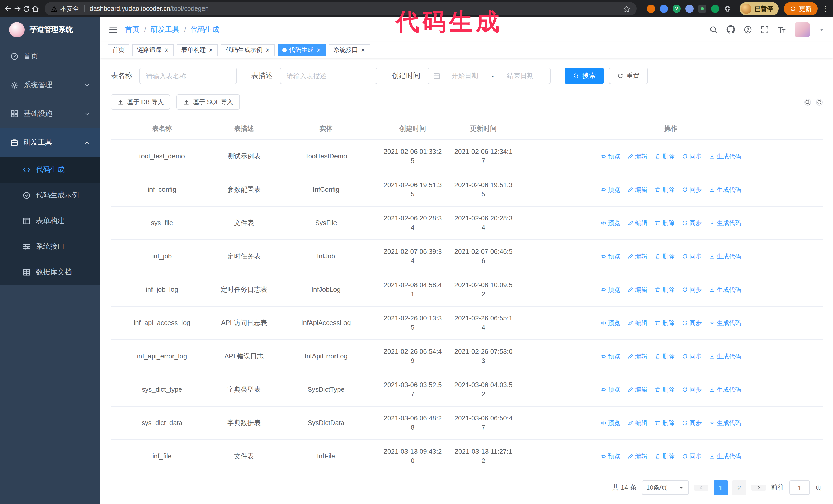  What do you see at coordinates (677, 9) in the screenshot?
I see `extension-icon: V` at bounding box center [677, 9].